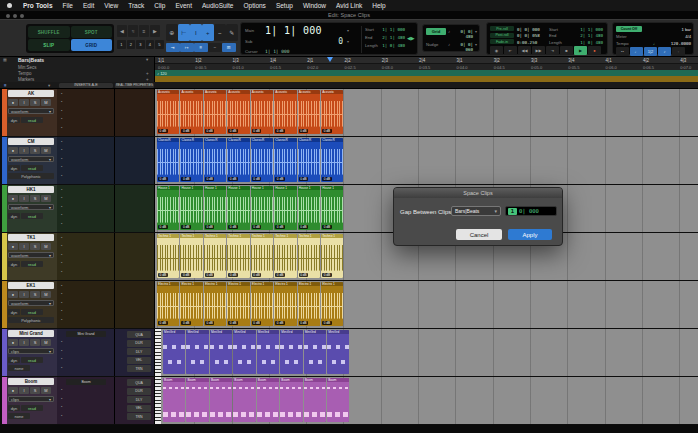  Describe the element at coordinates (229, 48) in the screenshot. I see `mirrored-midi-editing-toggle: ⊞` at that location.